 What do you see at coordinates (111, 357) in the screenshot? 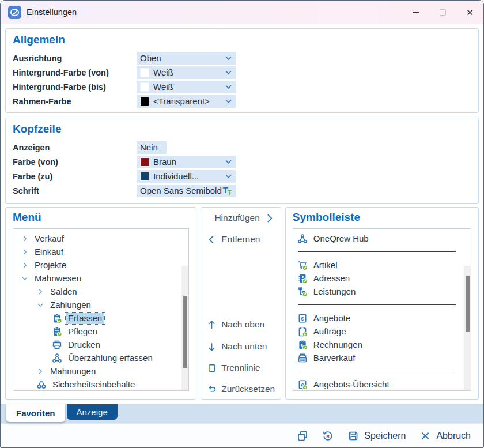
I see `tree-item-label: Überzahlung erfassen` at bounding box center [111, 357].